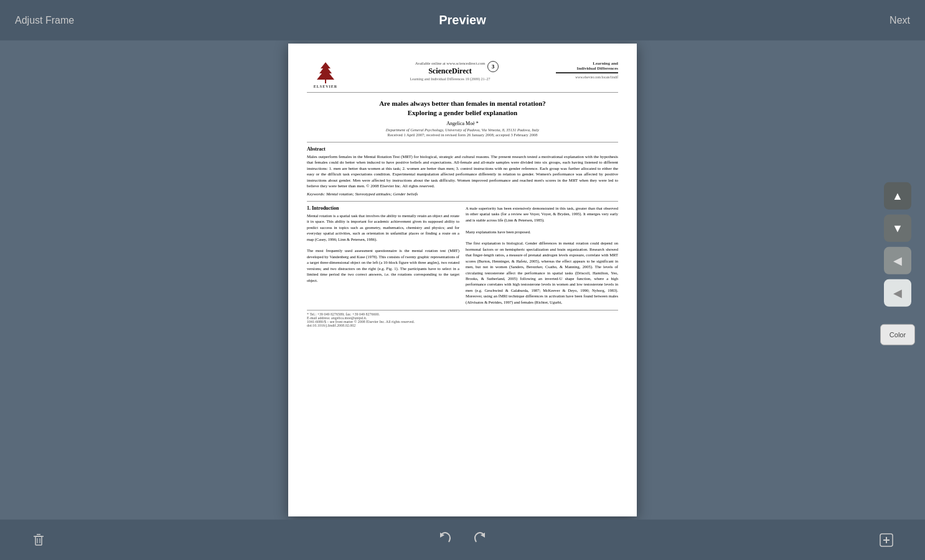 The image size is (925, 560). I want to click on add-icon, so click(886, 540).